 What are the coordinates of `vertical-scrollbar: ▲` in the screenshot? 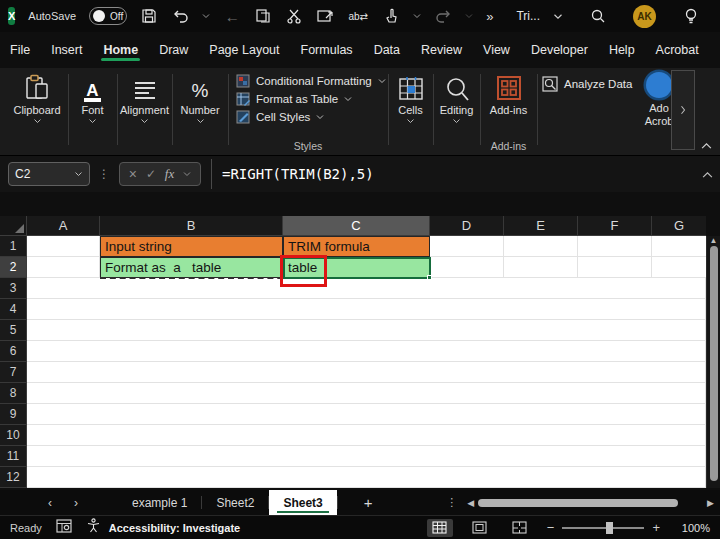 It's located at (713, 362).